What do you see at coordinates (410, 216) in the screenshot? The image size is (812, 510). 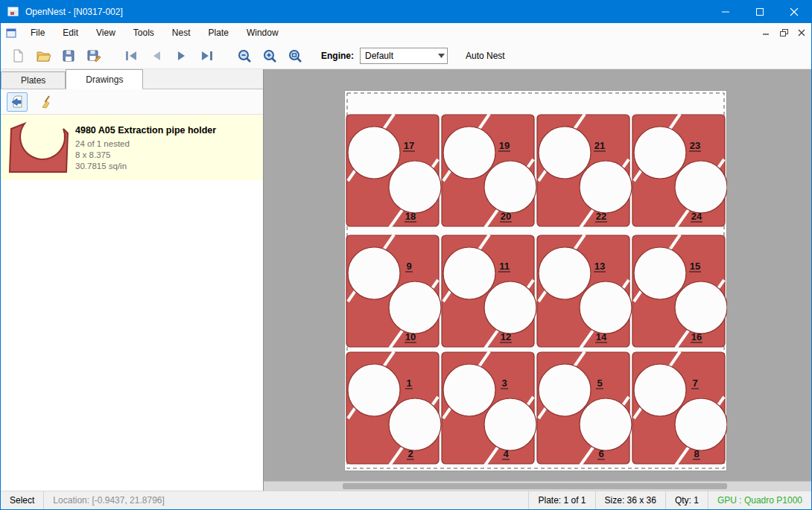 I see `part-number-label: 18` at bounding box center [410, 216].